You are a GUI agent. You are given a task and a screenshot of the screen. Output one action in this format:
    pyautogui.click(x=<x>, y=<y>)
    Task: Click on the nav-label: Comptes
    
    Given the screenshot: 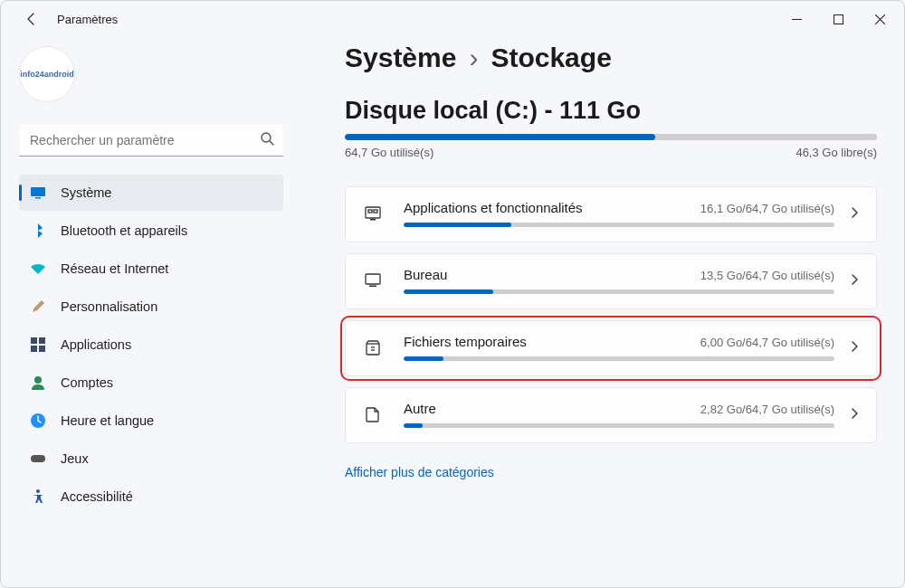 What is the action you would take?
    pyautogui.click(x=87, y=383)
    